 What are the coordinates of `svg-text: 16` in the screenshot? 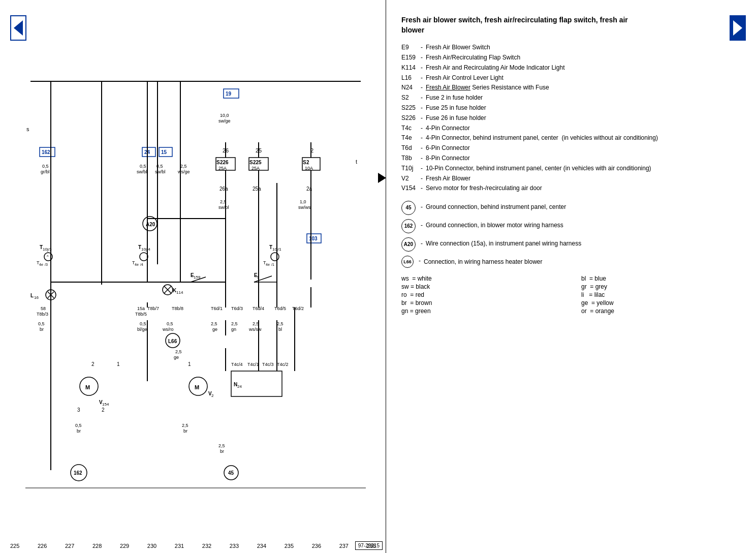 It's located at (37, 298).